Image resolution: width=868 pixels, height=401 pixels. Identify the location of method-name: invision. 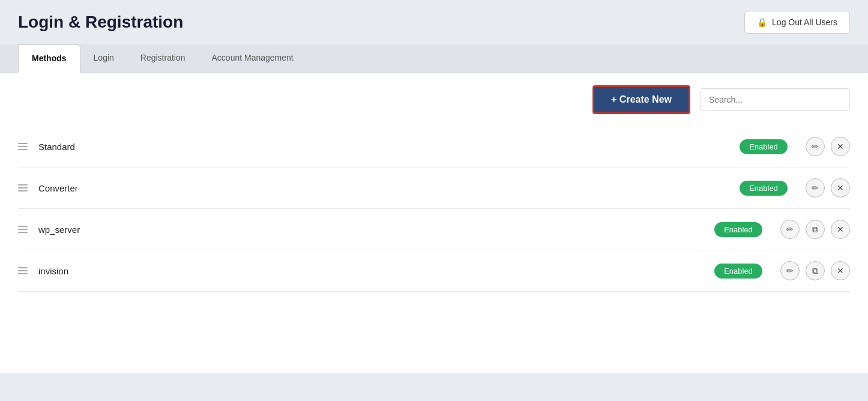
(376, 271).